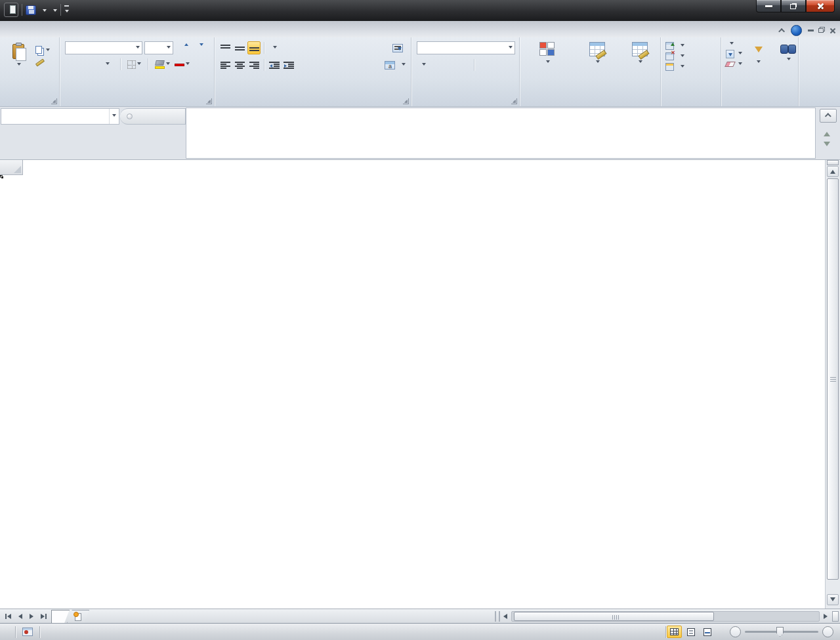 The image size is (840, 640). I want to click on increase-indent-button, so click(289, 65).